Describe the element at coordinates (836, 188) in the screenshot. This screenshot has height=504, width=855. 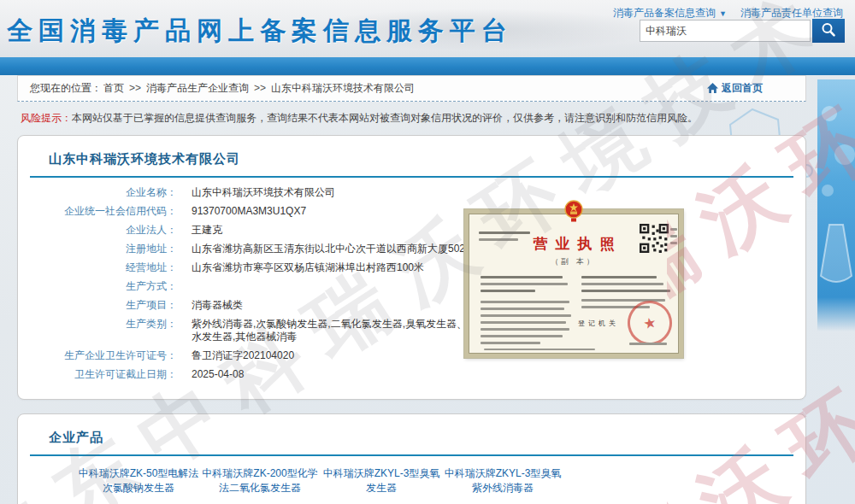
I see `background-photo-strip` at that location.